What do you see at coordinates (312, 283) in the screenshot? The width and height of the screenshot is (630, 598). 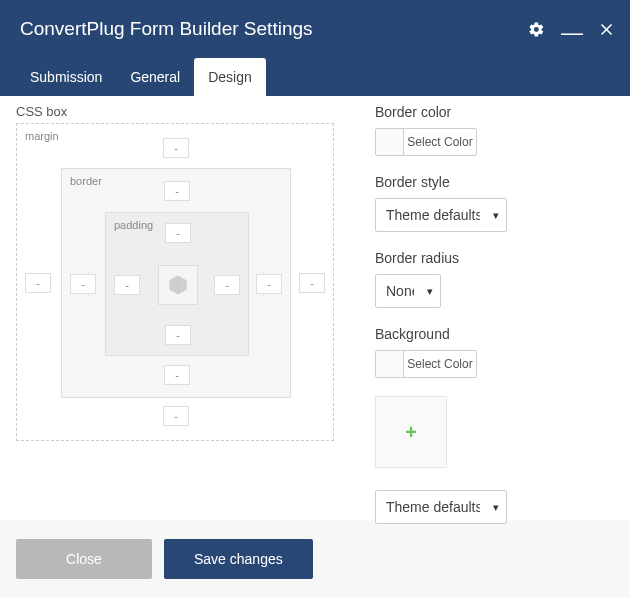 I see `margin-right-input: -` at bounding box center [312, 283].